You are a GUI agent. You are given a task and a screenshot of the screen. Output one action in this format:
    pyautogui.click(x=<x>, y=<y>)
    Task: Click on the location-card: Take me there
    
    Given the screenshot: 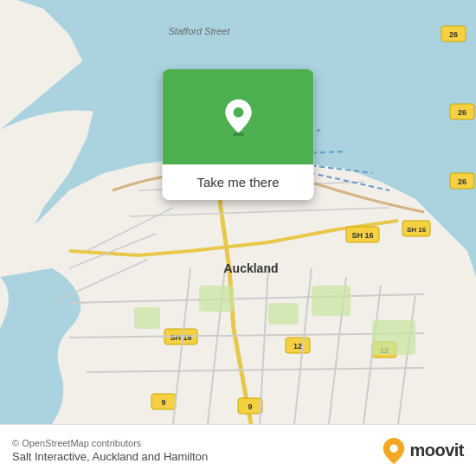 What is the action you would take?
    pyautogui.click(x=239, y=135)
    